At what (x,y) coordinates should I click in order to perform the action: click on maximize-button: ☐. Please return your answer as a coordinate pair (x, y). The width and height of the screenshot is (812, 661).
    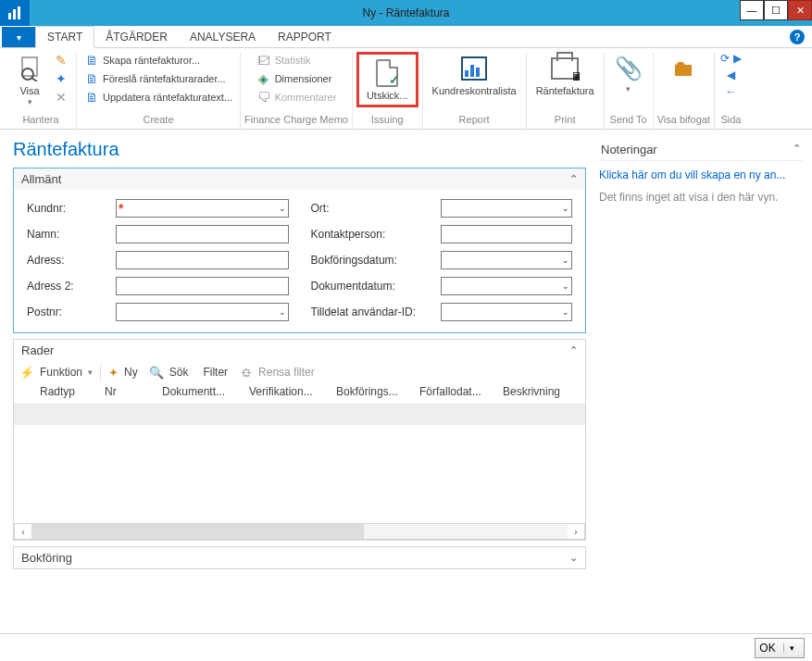
    Looking at the image, I should click on (776, 10).